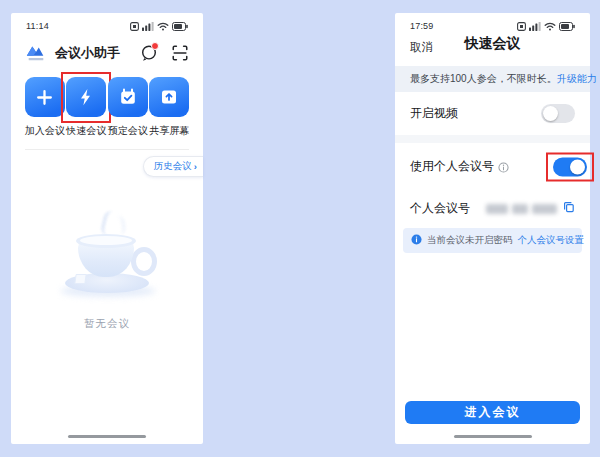  Describe the element at coordinates (45, 131) in the screenshot. I see `action-label: 加入会议` at that location.